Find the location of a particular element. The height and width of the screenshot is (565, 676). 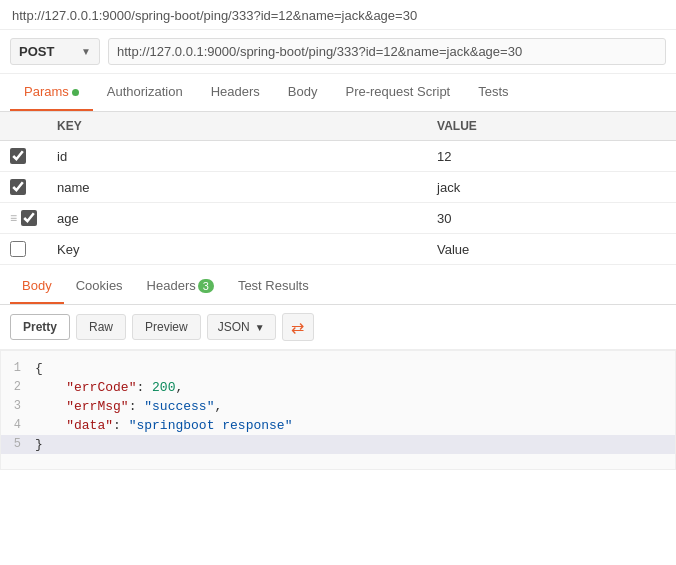

param-value: Value is located at coordinates (552, 250).